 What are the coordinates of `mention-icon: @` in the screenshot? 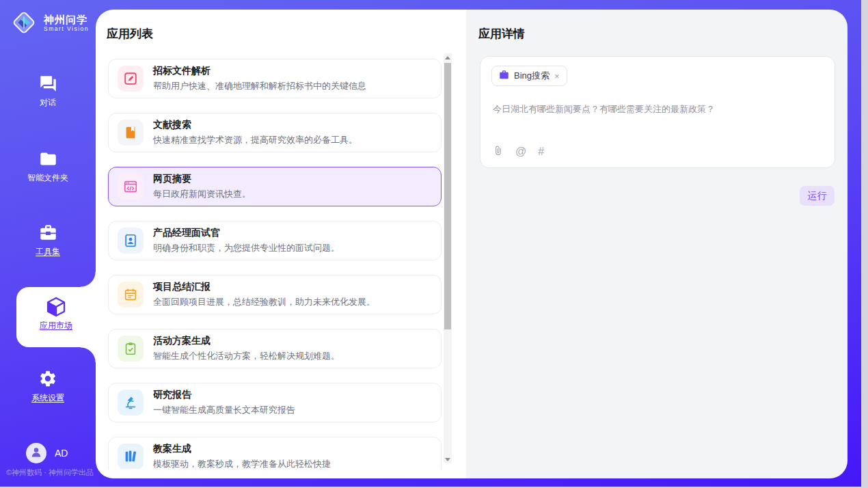 It's located at (521, 152).